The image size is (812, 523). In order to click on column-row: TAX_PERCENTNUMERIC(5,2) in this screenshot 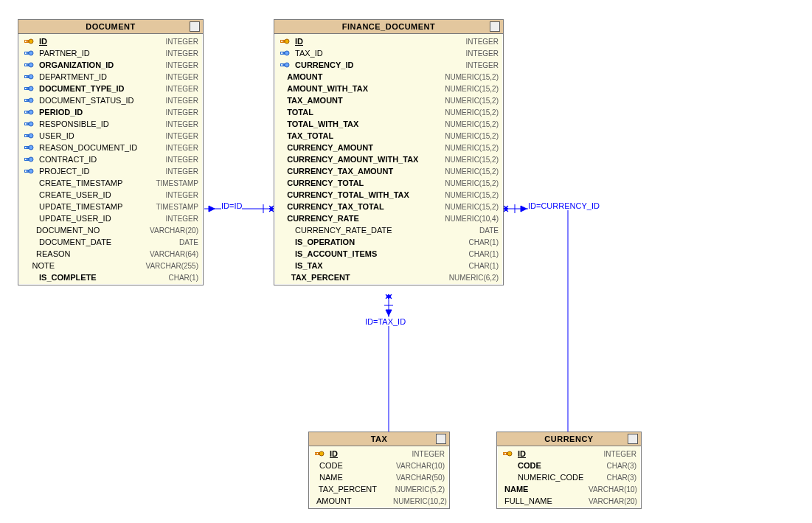, I will do `click(379, 489)`.